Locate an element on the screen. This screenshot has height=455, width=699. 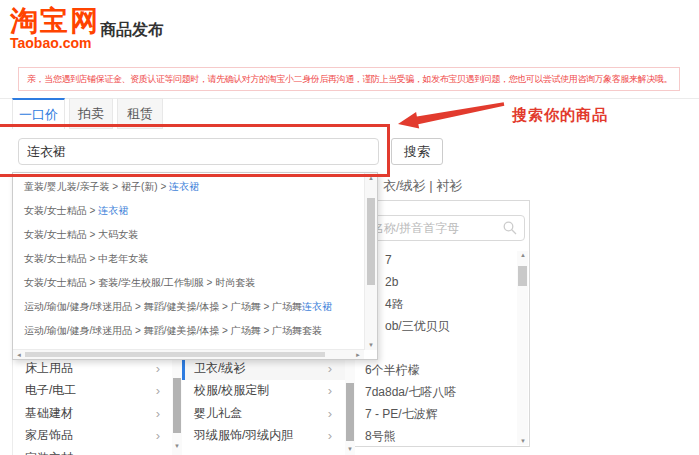
category-label: 婴儿礼盒 is located at coordinates (218, 414).